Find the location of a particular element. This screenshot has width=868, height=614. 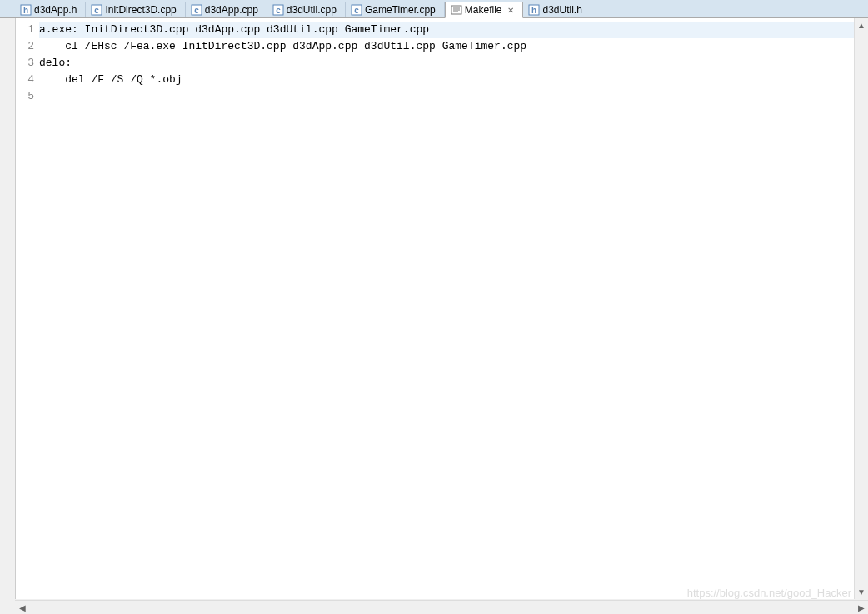

tab-gametimer-cpp: cGameTimer.cpp is located at coordinates (395, 10).